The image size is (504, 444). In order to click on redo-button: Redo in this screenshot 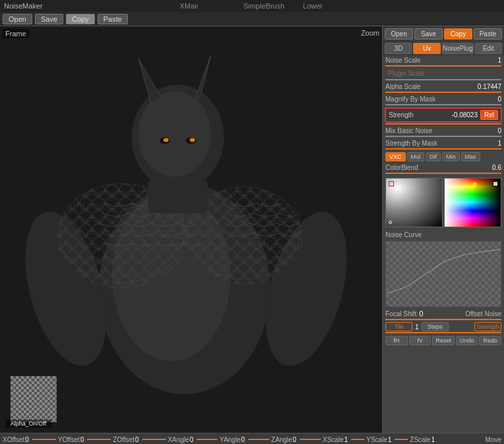, I will do `click(490, 341)`.